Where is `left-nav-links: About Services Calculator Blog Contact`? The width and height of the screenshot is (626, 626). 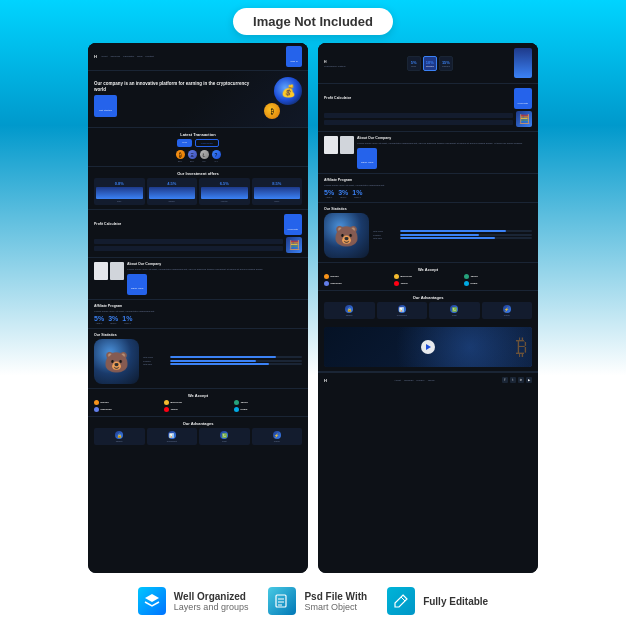 left-nav-links: About Services Calculator Blog Contact is located at coordinates (192, 56).